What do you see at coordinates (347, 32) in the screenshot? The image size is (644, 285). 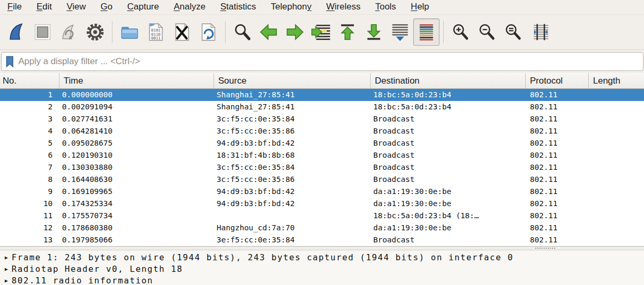 I see `go-first-packet-button` at bounding box center [347, 32].